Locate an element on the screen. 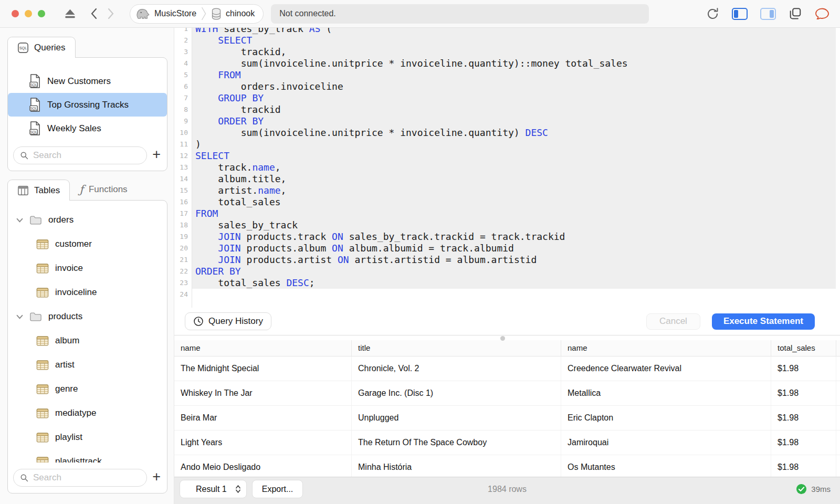  code-line: sales_by_track is located at coordinates (514, 225).